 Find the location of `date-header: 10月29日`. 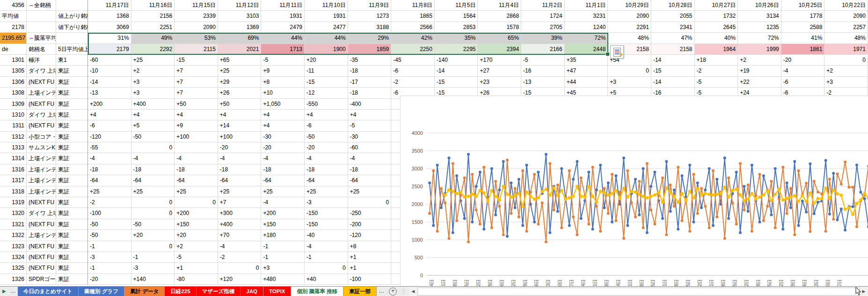

date-header: 10月29日 is located at coordinates (630, 6).